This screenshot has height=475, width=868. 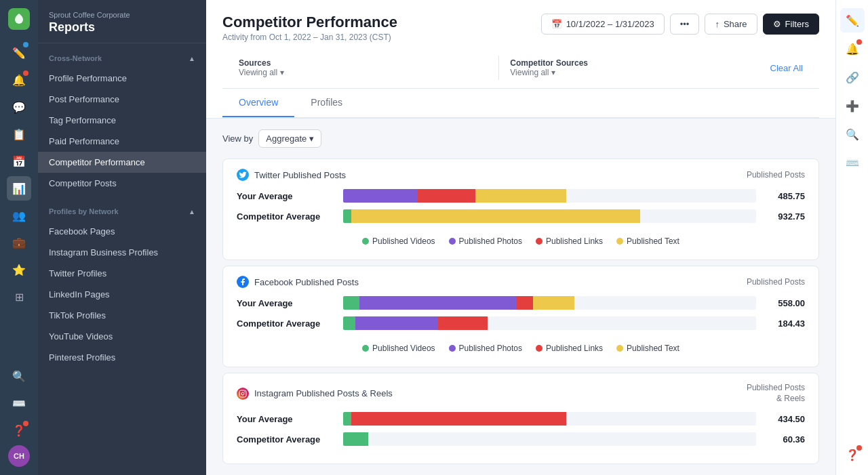 What do you see at coordinates (363, 68) in the screenshot?
I see `sources-filter: Sources Viewing all ▾` at bounding box center [363, 68].